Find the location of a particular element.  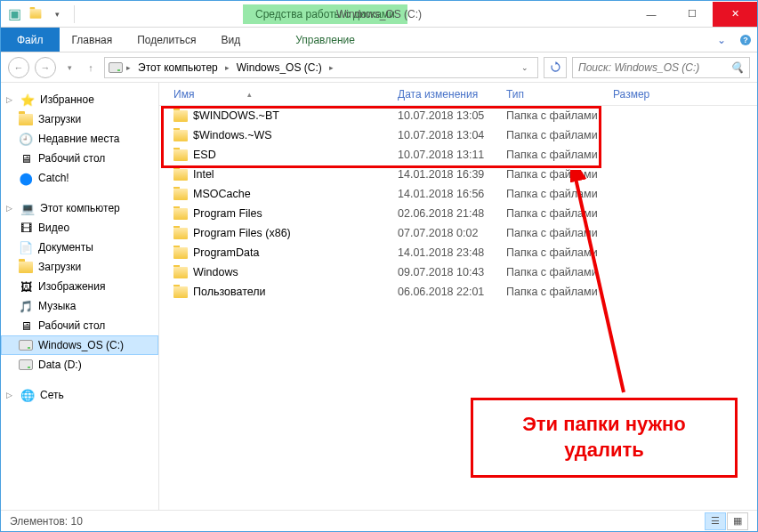

recent-dropdown-icon: ▾ is located at coordinates (69, 68).